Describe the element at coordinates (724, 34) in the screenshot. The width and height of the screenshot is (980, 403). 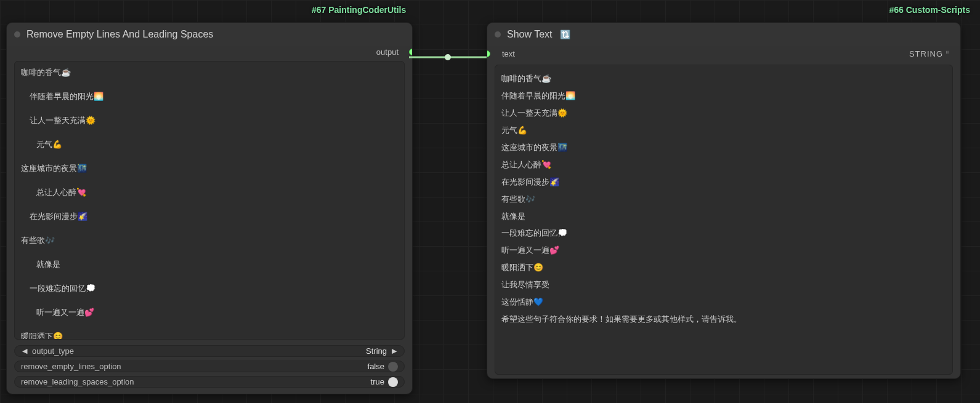
I see `node-header: Show Text 🔃` at that location.